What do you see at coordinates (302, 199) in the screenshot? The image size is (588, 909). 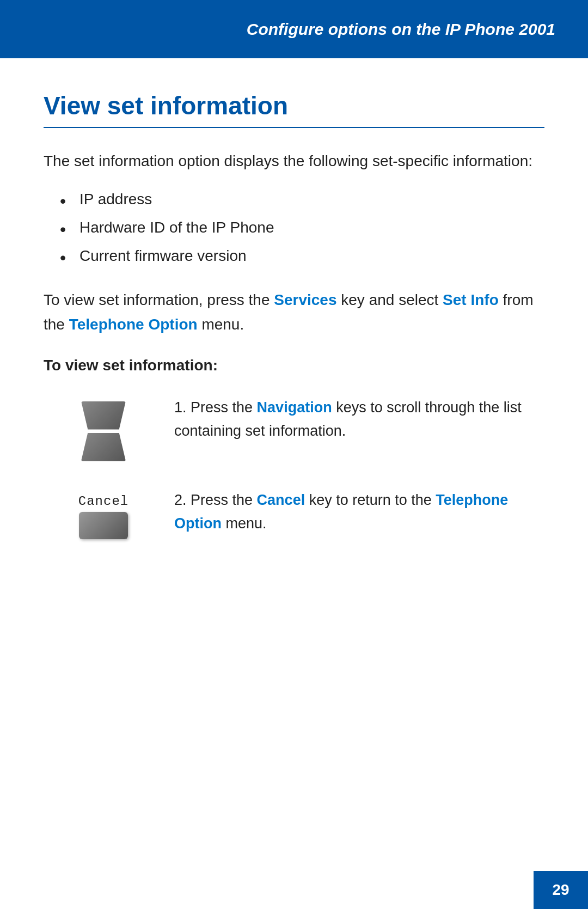 I see `list-item: IP address` at bounding box center [302, 199].